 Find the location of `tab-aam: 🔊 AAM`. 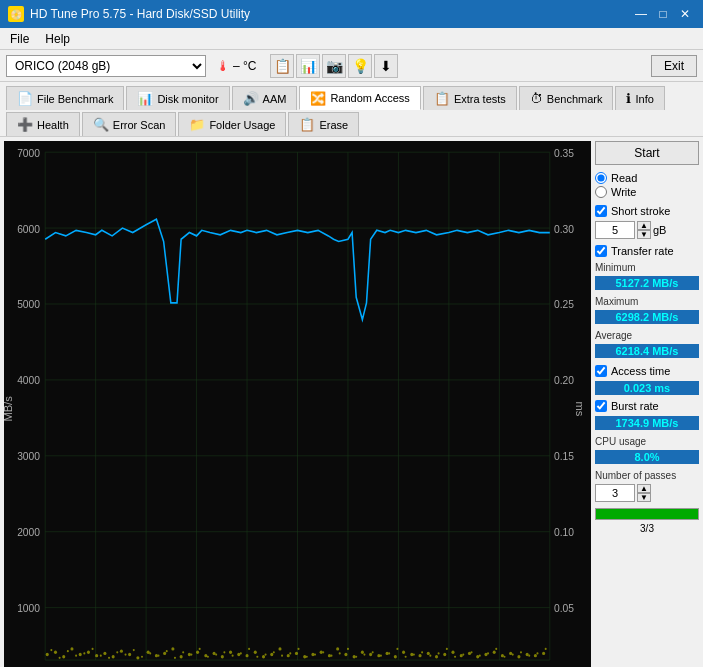

tab-aam: 🔊 AAM is located at coordinates (265, 98).